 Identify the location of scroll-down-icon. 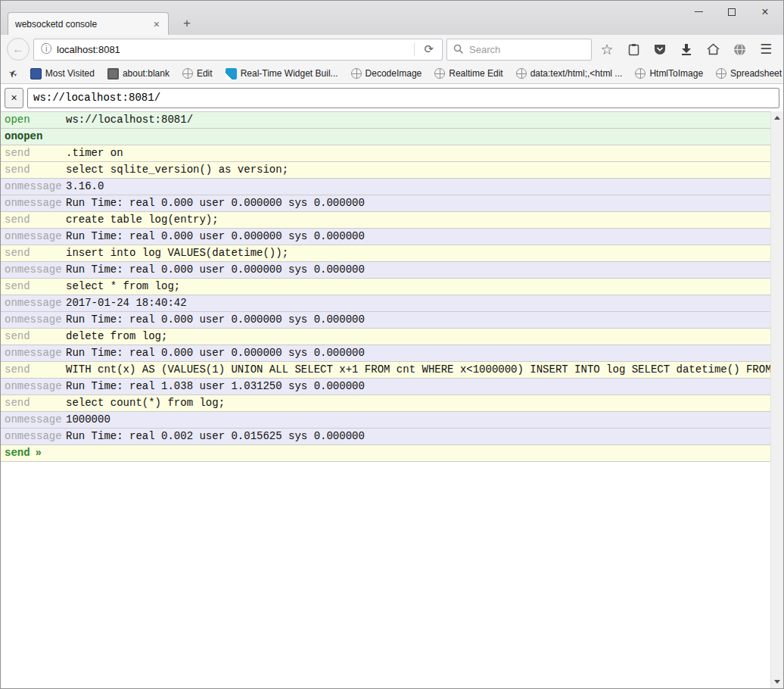
(777, 681).